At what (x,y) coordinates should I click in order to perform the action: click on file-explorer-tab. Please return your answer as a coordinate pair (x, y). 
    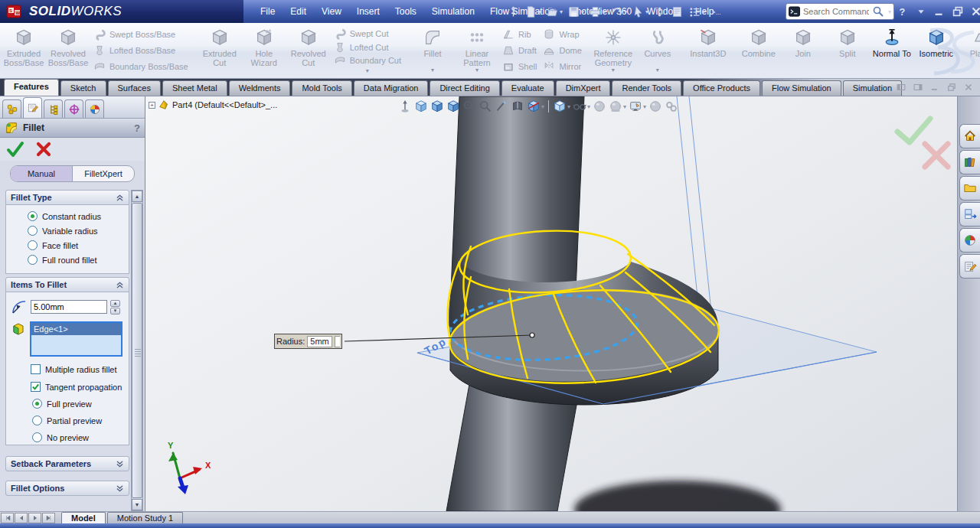
    Looking at the image, I should click on (969, 188).